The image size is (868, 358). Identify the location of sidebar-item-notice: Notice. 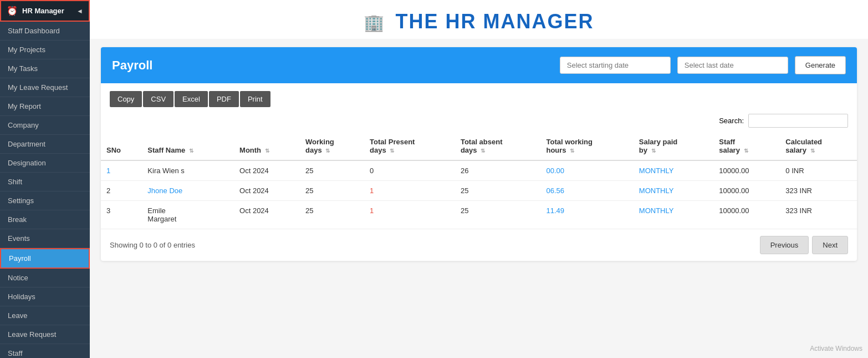
(45, 278).